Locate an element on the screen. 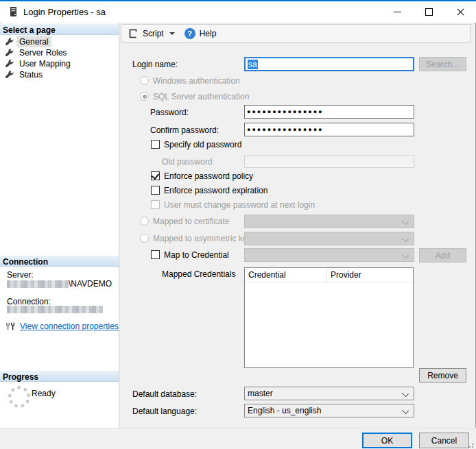 The width and height of the screenshot is (476, 449). view-connection-properties-row: View connection properties is located at coordinates (62, 326).